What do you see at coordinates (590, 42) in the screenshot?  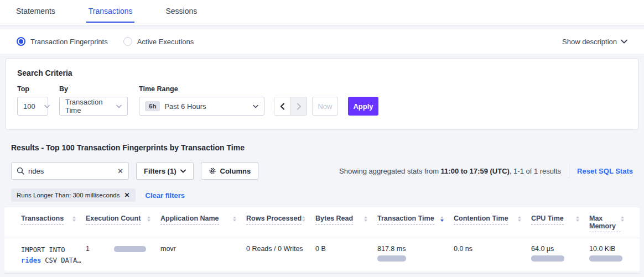 I see `show-description-label: Show description` at bounding box center [590, 42].